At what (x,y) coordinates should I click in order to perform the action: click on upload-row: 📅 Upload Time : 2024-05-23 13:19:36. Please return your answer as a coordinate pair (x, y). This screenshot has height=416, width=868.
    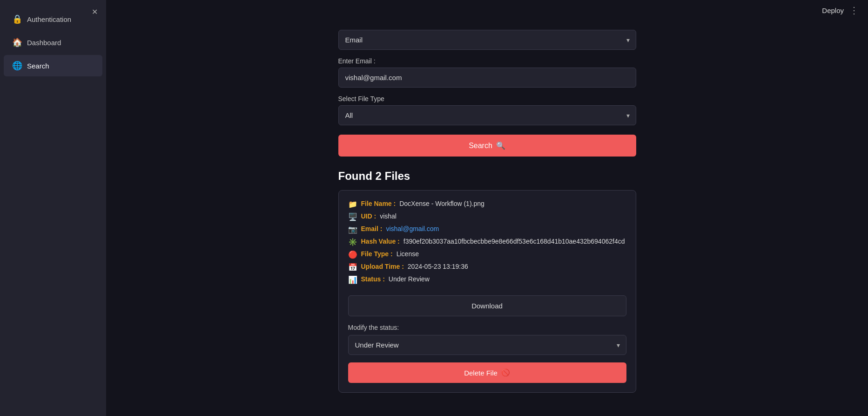
    Looking at the image, I should click on (487, 267).